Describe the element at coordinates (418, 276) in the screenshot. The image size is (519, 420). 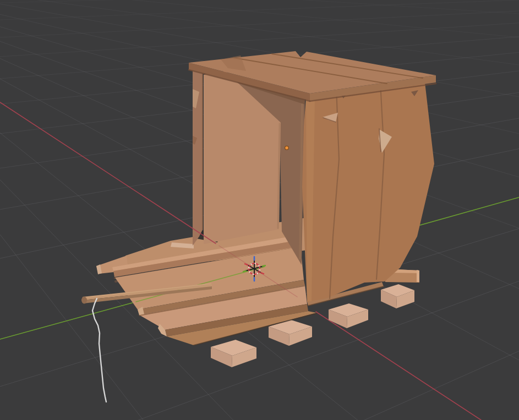
I see `deck-right-cap` at that location.